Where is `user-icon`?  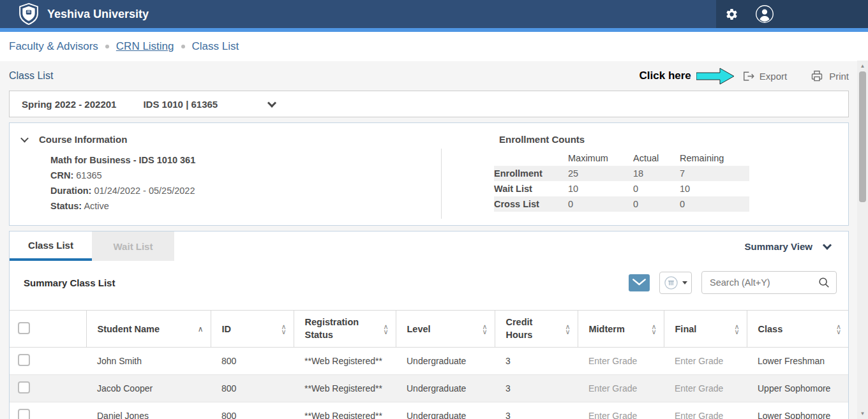
user-icon is located at coordinates (765, 14).